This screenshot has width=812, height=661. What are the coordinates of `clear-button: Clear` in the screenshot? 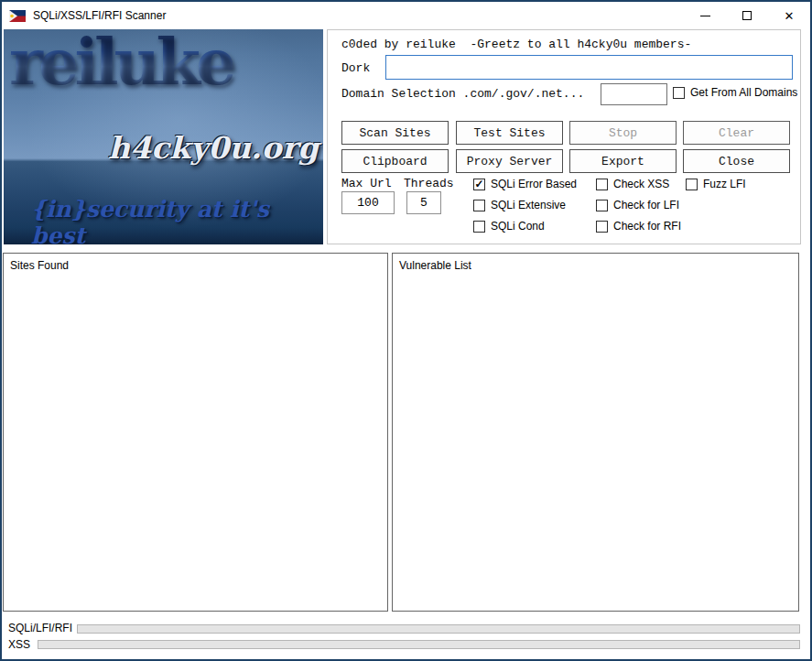 It's located at (736, 133).